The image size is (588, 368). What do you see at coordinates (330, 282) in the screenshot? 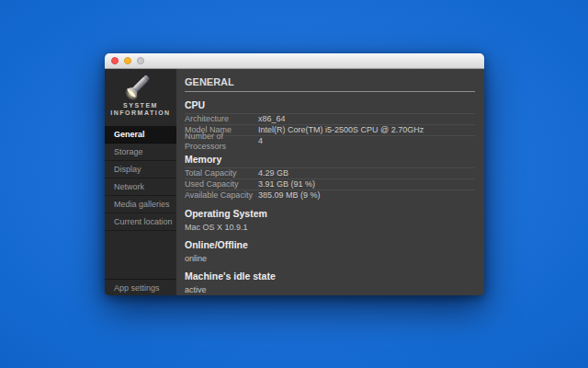
I see `section-machine-s-idle-state: Machine's idle stateactive` at bounding box center [330, 282].